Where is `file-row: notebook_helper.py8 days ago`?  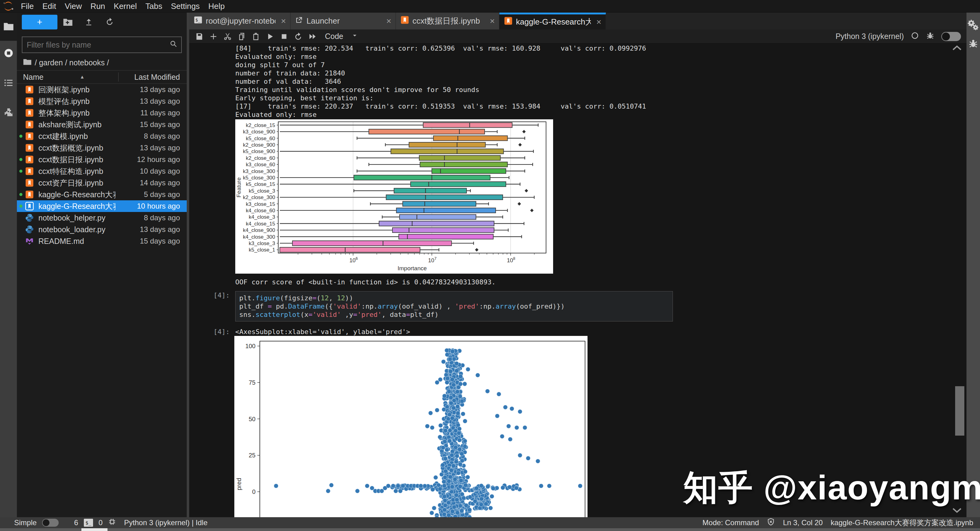 file-row: notebook_helper.py8 days ago is located at coordinates (102, 218).